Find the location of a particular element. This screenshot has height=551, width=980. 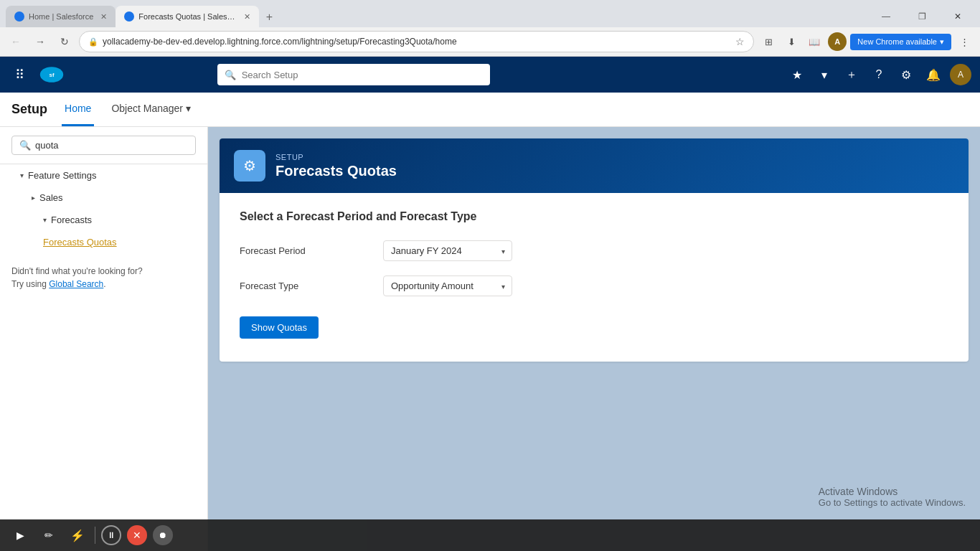

sf-appnav: Setup Home Object Manager ▾ is located at coordinates (490, 110).